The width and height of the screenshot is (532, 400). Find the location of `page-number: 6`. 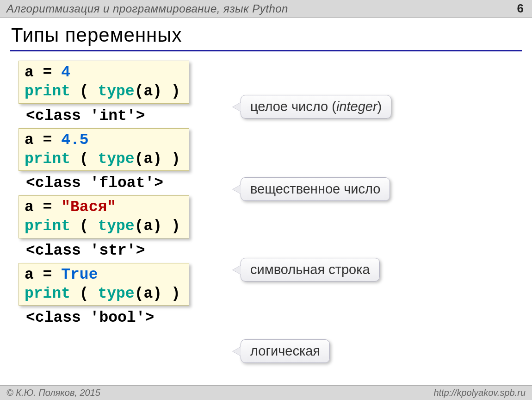

page-number: 6 is located at coordinates (520, 8).